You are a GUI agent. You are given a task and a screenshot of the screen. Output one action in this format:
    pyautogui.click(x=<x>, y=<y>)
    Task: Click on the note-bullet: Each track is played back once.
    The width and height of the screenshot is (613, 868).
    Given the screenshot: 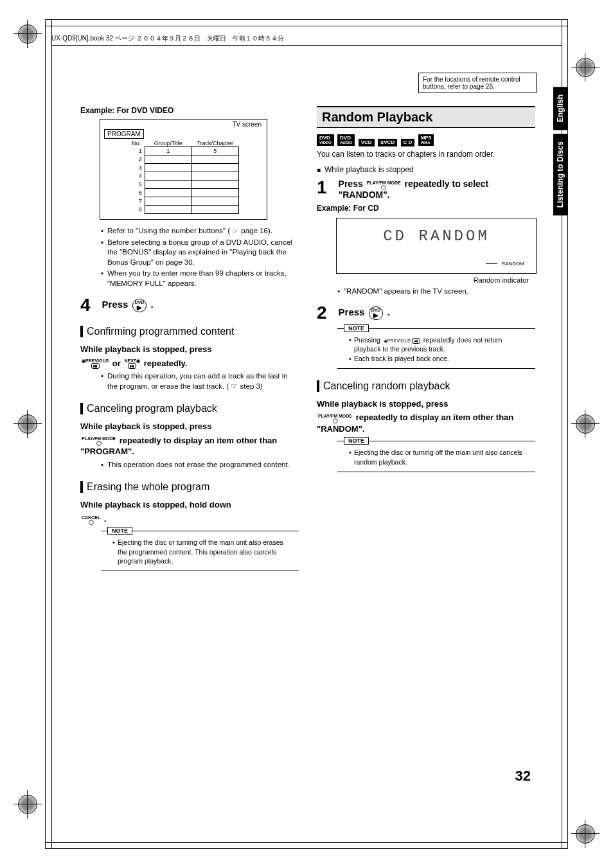 What is the action you would take?
    pyautogui.click(x=440, y=359)
    